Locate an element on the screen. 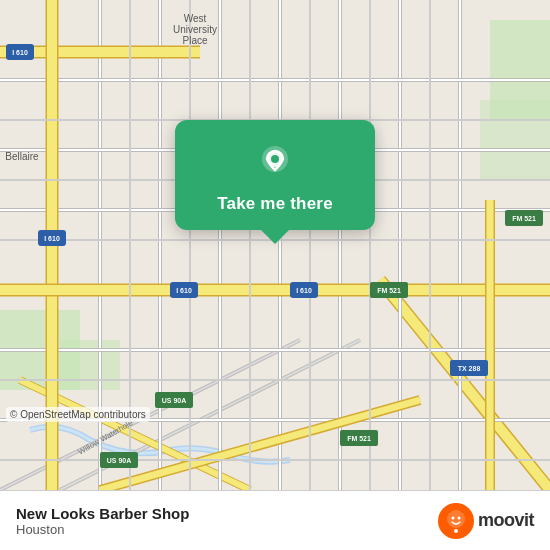 The height and width of the screenshot is (550, 550). moovit-text: moovit is located at coordinates (506, 520).